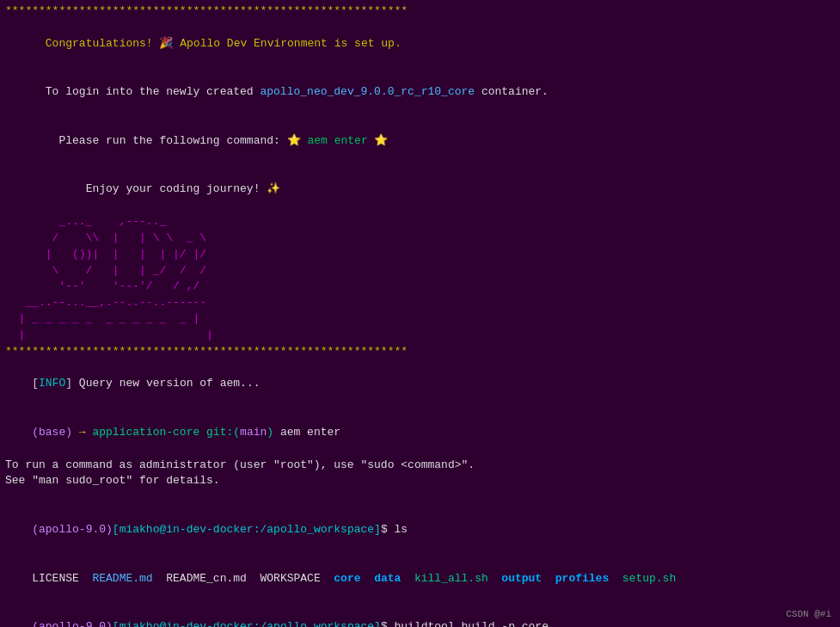 This screenshot has width=840, height=627. Describe the element at coordinates (86, 432) in the screenshot. I see `arrow-icon: →` at that location.